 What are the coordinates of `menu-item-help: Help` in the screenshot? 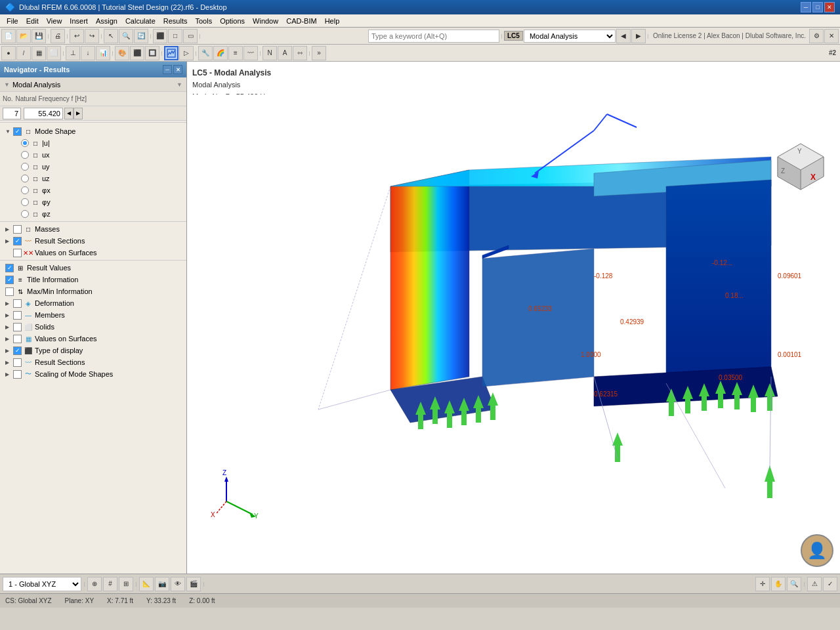 It's located at (332, 21).